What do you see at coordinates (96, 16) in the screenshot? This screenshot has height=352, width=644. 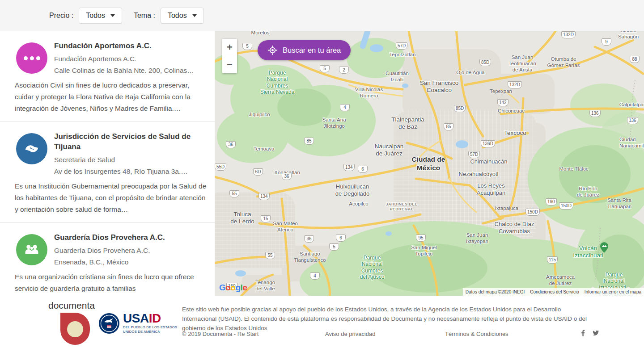 I see `precio-value: Todos` at bounding box center [96, 16].